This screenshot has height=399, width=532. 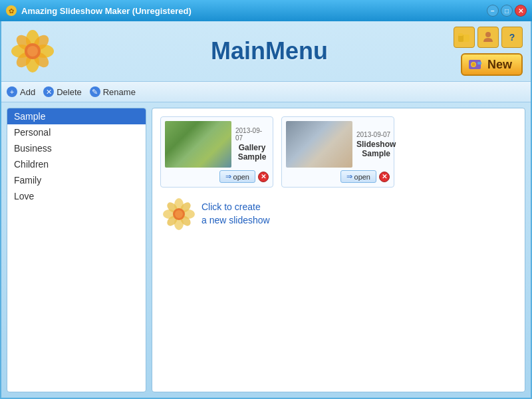 I want to click on sidebar-item-children: Children, so click(x=76, y=164).